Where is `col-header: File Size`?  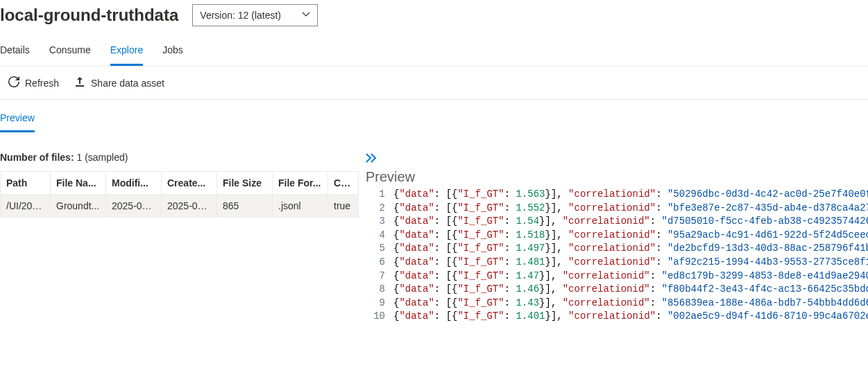 col-header: File Size is located at coordinates (245, 183).